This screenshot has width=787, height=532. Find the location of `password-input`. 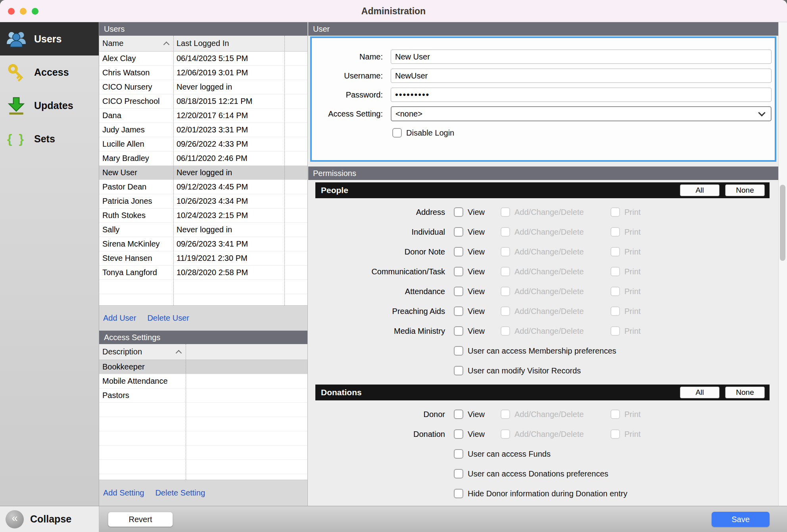

password-input is located at coordinates (581, 95).